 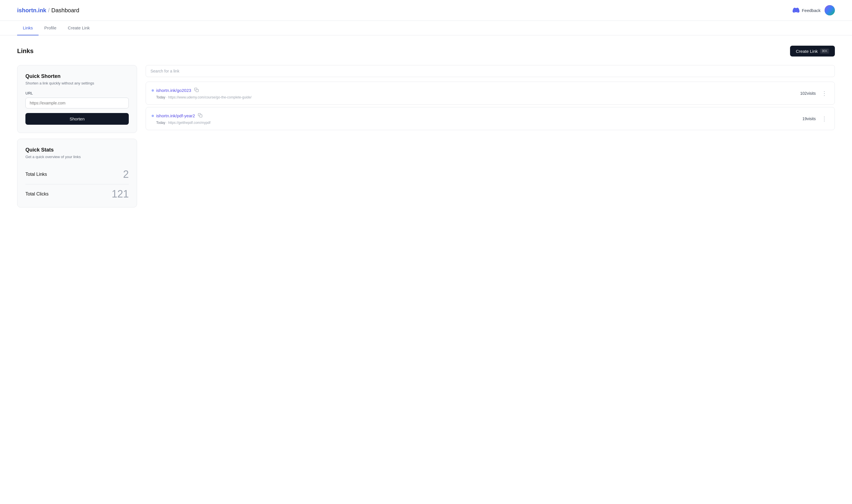 I want to click on link-date-1: Today, so click(x=161, y=97).